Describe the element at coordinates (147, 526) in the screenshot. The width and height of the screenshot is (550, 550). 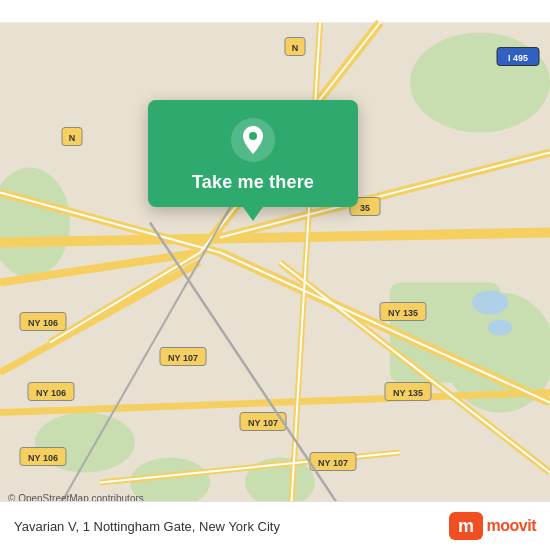
I see `address-label: Yavarian V, 1 Nottingham Gate, New York …` at that location.